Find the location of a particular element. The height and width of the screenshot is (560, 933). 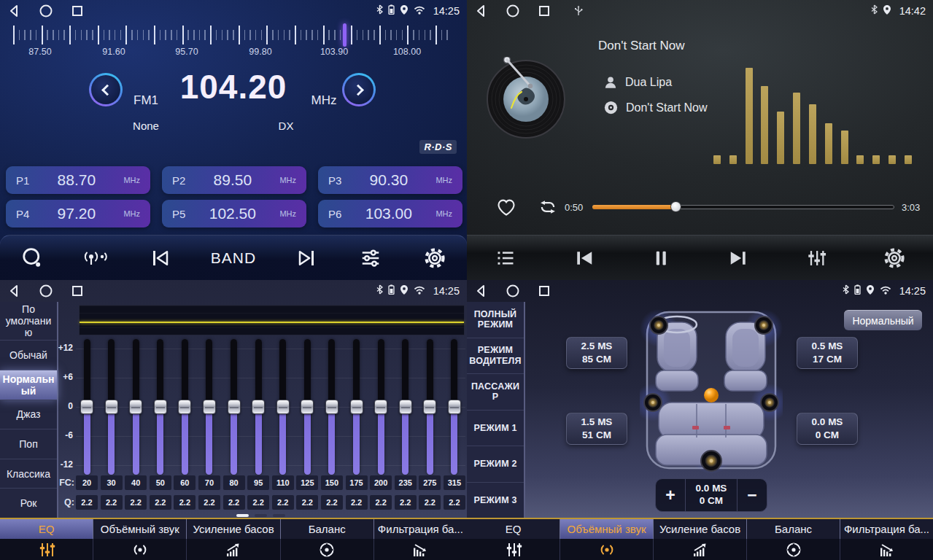

eq-preset-pop: Поп is located at coordinates (28, 445).